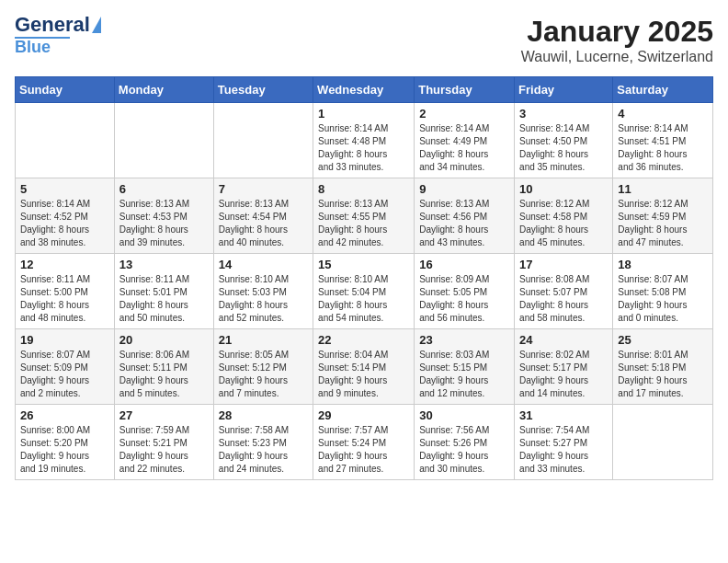 Image resolution: width=728 pixels, height=563 pixels. Describe the element at coordinates (618, 31) in the screenshot. I see `page-title: January 2025` at that location.